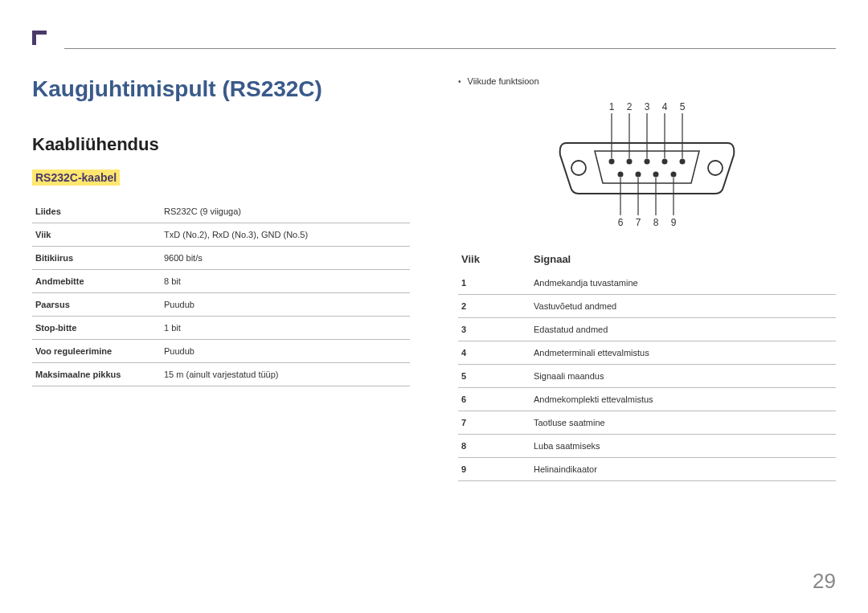 This screenshot has width=868, height=613. What do you see at coordinates (221, 212) in the screenshot?
I see `table-row: LiidesRS232C (9 viiguga)` at bounding box center [221, 212].